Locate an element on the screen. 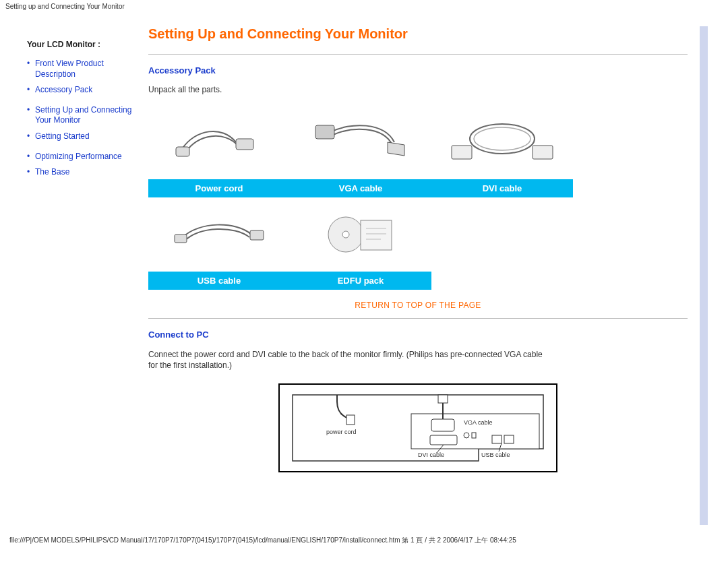 This screenshot has width=728, height=562. right-scroll-bar is located at coordinates (704, 276).